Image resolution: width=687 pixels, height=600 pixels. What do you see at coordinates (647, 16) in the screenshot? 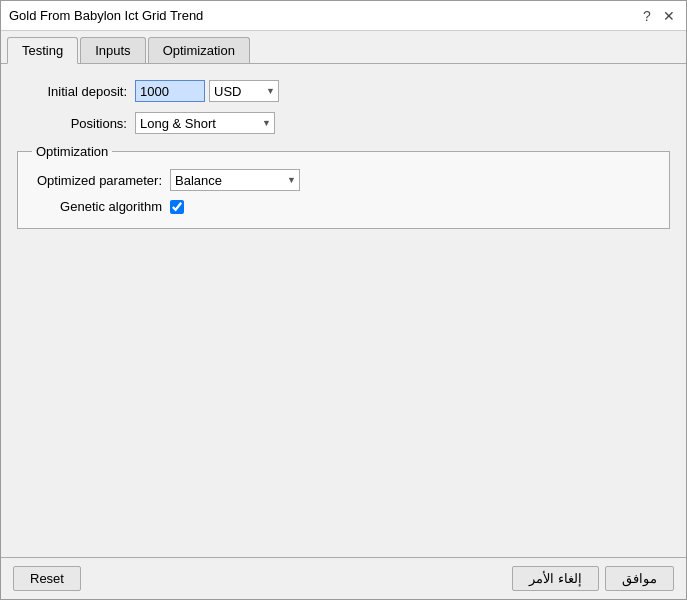
I see `help-button: ?` at bounding box center [647, 16].